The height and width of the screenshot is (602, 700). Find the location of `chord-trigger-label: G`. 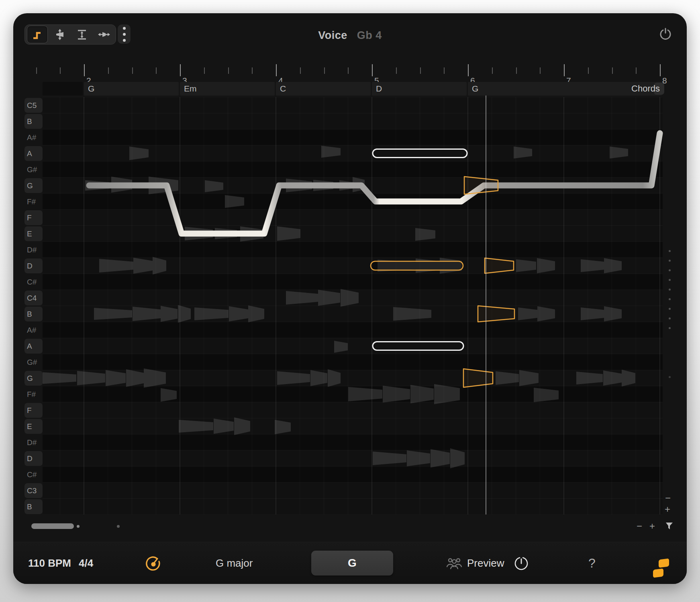

chord-trigger-label: G is located at coordinates (352, 563).